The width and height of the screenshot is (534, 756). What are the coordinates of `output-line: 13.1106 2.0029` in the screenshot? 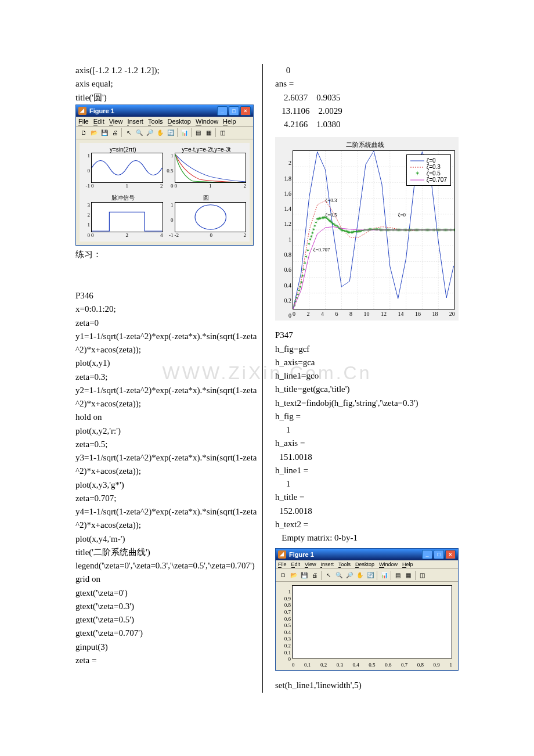 It's located at (367, 111).